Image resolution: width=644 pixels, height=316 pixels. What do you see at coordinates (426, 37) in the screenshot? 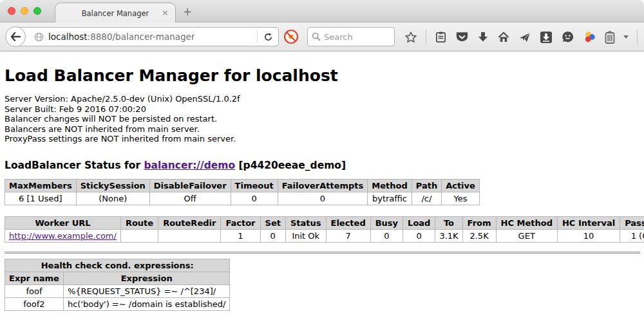
I see `toolbar-divider` at bounding box center [426, 37].